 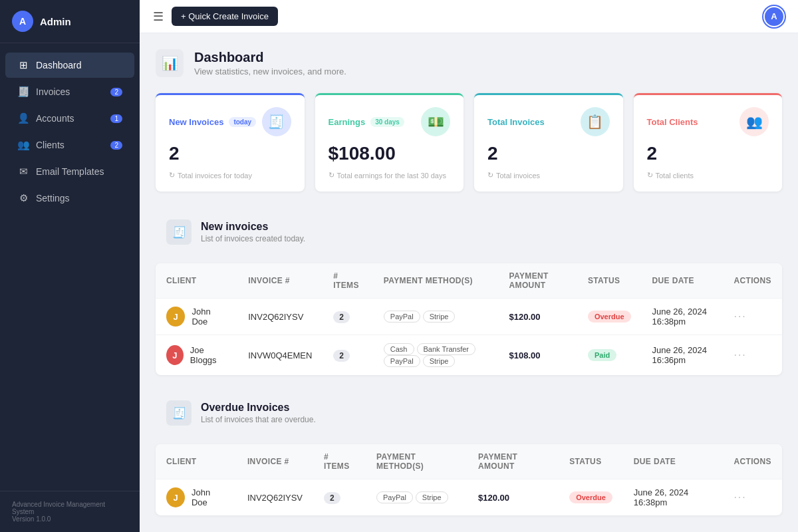 I want to click on footer-line2: Version 1.0.0, so click(x=70, y=519).